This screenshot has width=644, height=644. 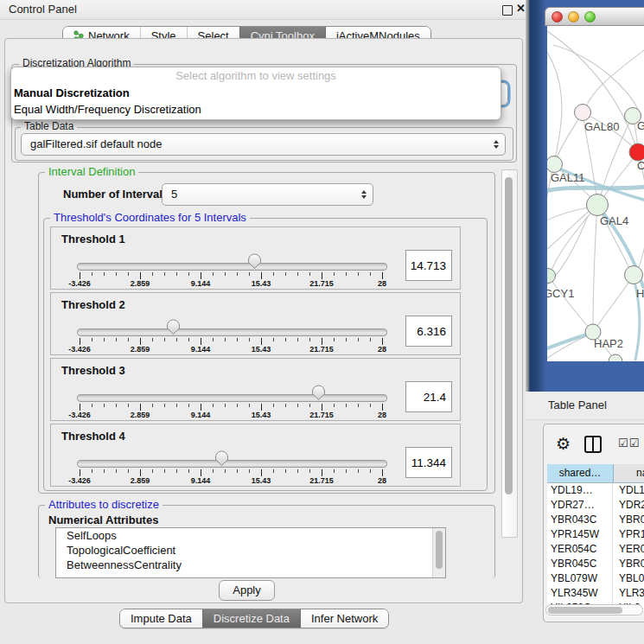 I want to click on mac-minimize-icon, so click(x=574, y=17).